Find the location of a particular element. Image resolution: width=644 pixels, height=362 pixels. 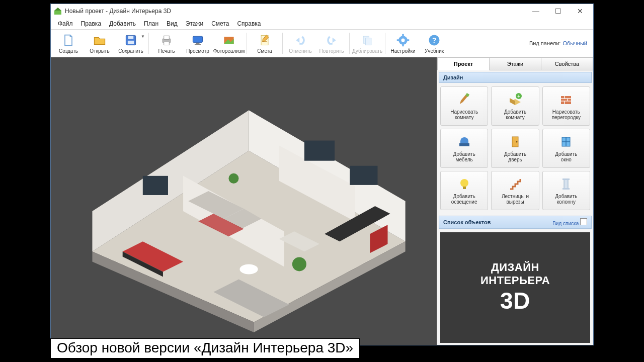

menu-help: Справка is located at coordinates (249, 24).